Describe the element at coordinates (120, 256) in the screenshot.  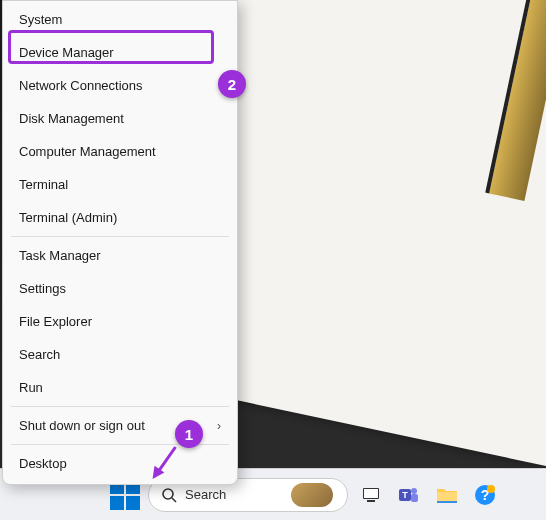
I see `menu-item-task-manager: Task Manager` at that location.